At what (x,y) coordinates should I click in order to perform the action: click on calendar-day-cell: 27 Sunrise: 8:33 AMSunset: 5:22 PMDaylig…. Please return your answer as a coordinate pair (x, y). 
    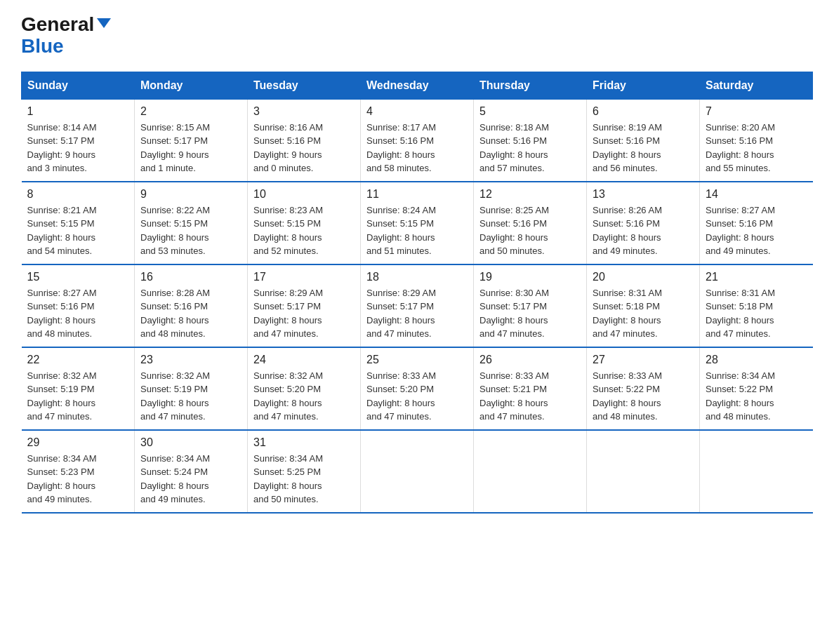
    Looking at the image, I should click on (643, 389).